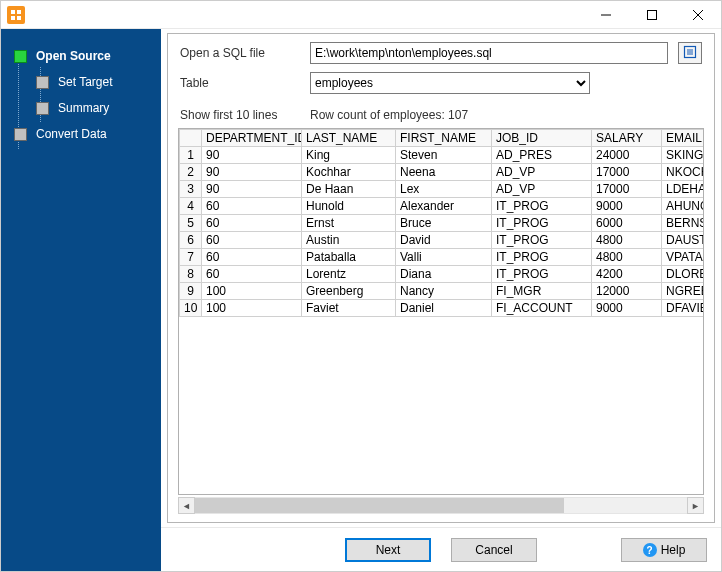  I want to click on table-row: 760PataballaValliIT_PROG4800VPATABAL, so click(442, 258).